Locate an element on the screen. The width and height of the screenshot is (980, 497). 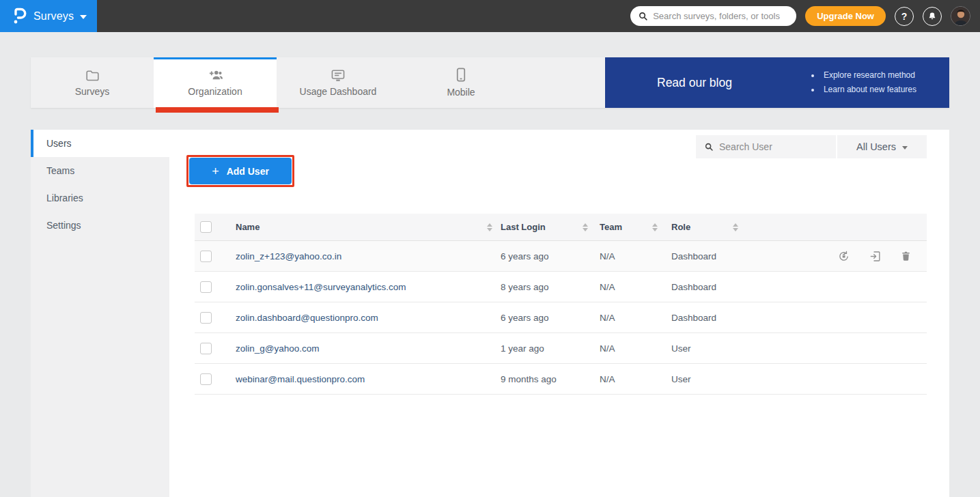
login-as-user-icon is located at coordinates (876, 257).